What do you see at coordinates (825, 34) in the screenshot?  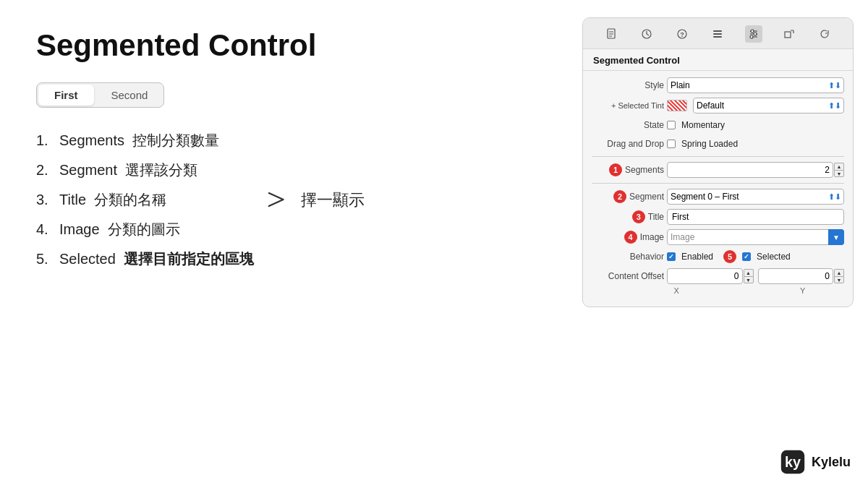 I see `refresh-icon` at bounding box center [825, 34].